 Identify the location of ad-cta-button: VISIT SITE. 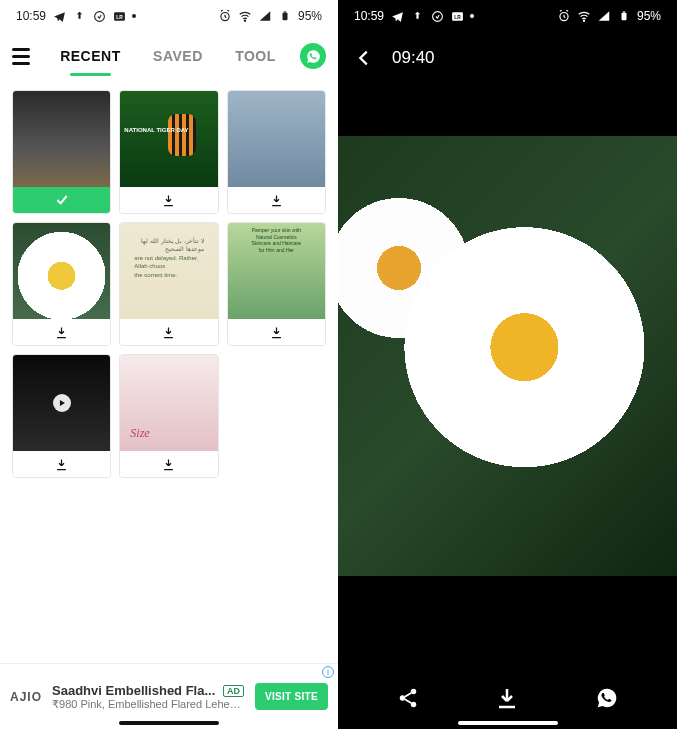
(292, 696).